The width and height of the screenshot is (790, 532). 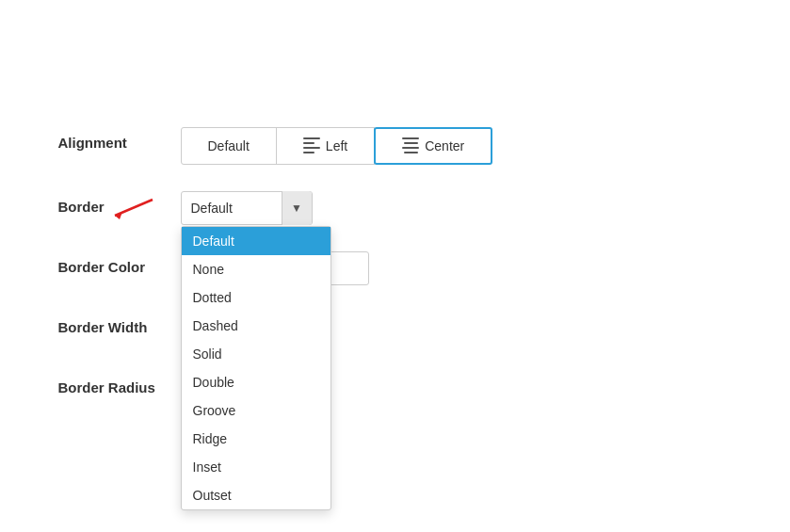 I want to click on border-row: Border Default ▼ Default None Dotted Das…, so click(x=395, y=208).